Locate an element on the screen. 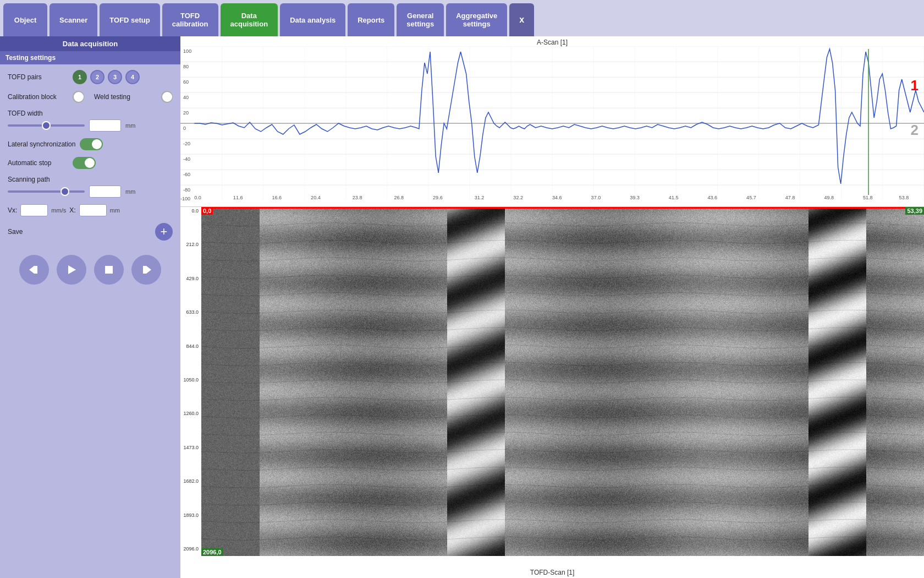 The height and width of the screenshot is (578, 924). auto-stop-toggle is located at coordinates (84, 163).